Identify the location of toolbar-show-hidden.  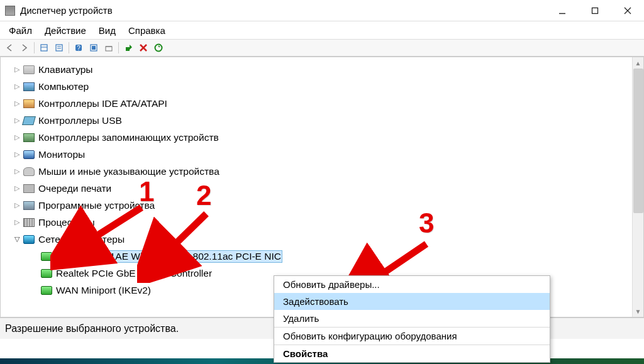
(44, 48).